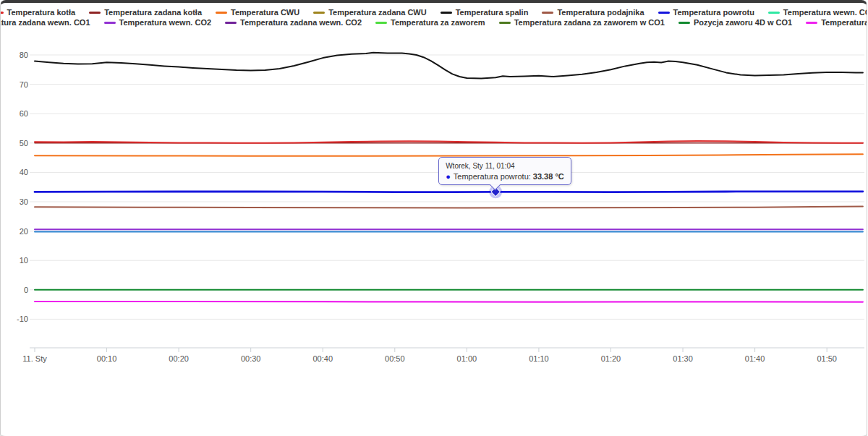 Image resolution: width=868 pixels, height=436 pixels. Describe the element at coordinates (265, 12) in the screenshot. I see `legend-item-label: Temperatura CWU` at that location.